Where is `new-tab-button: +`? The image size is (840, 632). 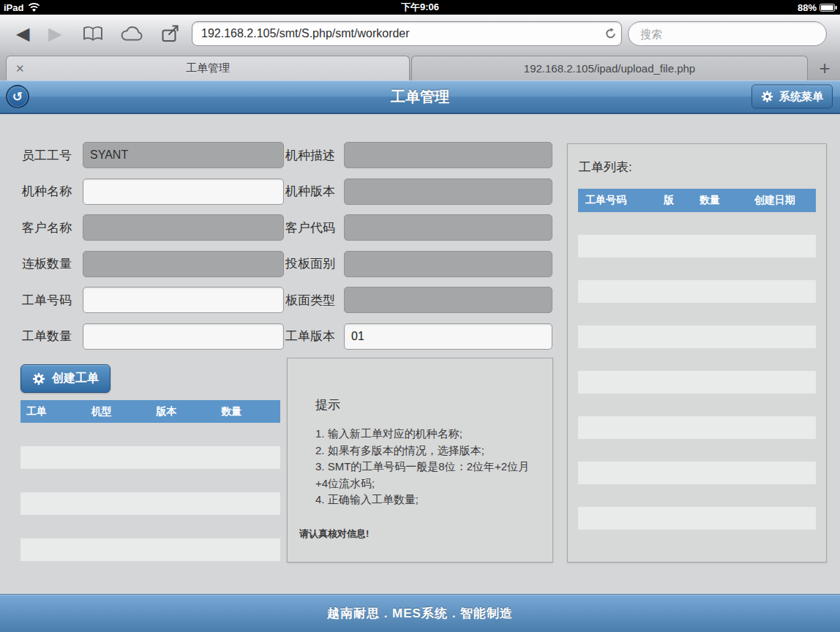 new-tab-button: + is located at coordinates (825, 68).